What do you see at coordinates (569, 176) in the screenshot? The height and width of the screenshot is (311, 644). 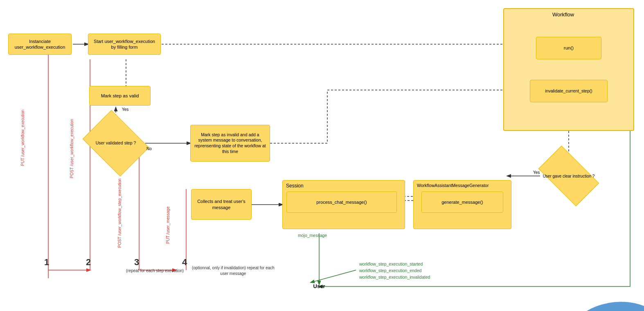 I see `user-gave-clear-diamond: User gave clear instruction ?` at bounding box center [569, 176].